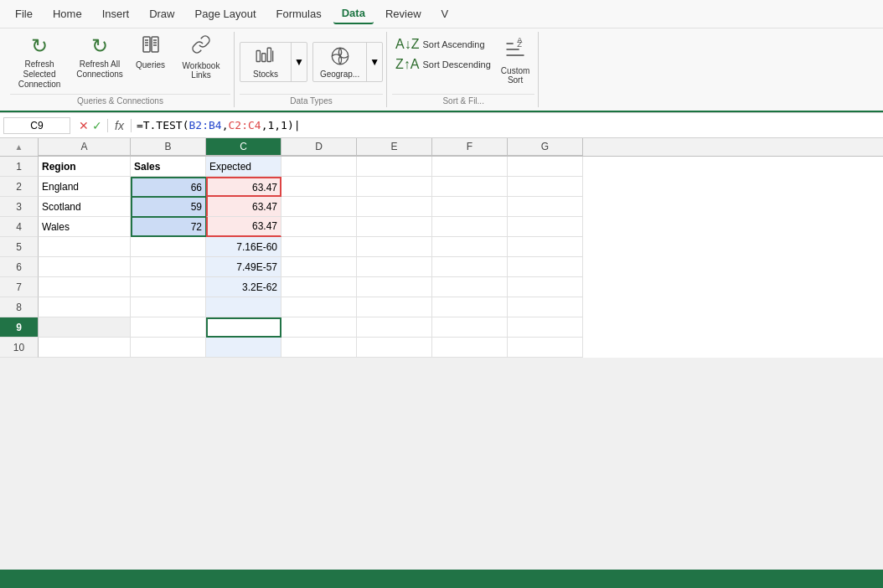  What do you see at coordinates (244, 207) in the screenshot?
I see `cell-c3: 63.47` at bounding box center [244, 207].